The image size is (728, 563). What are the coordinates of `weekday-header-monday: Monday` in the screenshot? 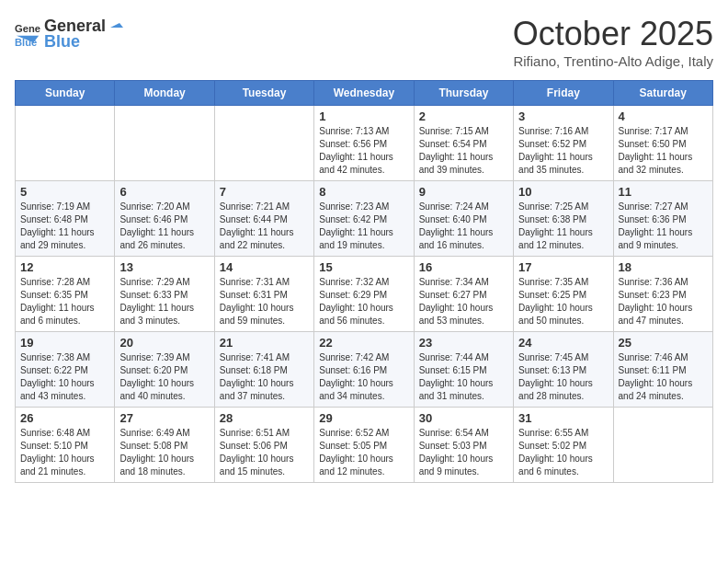 It's located at (165, 94).